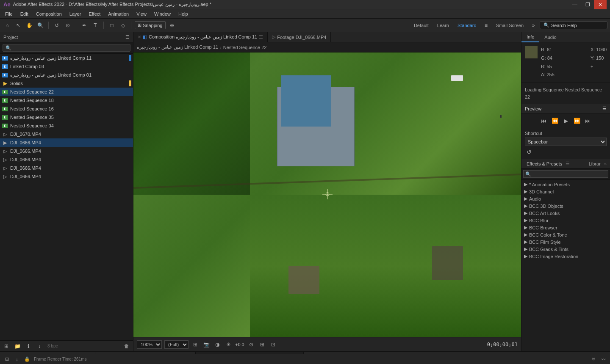  Describe the element at coordinates (29, 25) in the screenshot. I see `hand-tool: ✋` at that location.